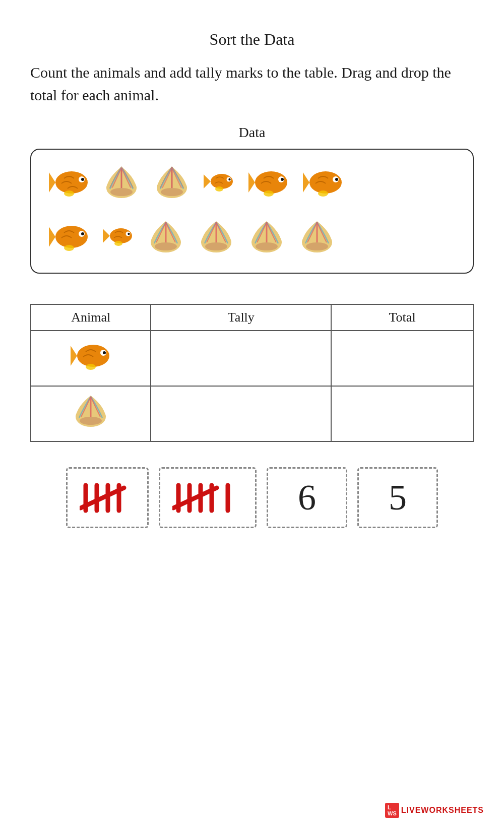 Image resolution: width=504 pixels, height=828 pixels. What do you see at coordinates (443, 810) in the screenshot?
I see `brand-name: LIVEWORKSHEETS` at bounding box center [443, 810].